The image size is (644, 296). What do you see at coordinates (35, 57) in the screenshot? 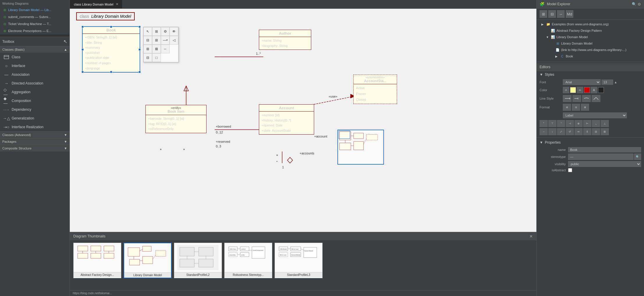
I see `tool-class: Class` at bounding box center [35, 57].